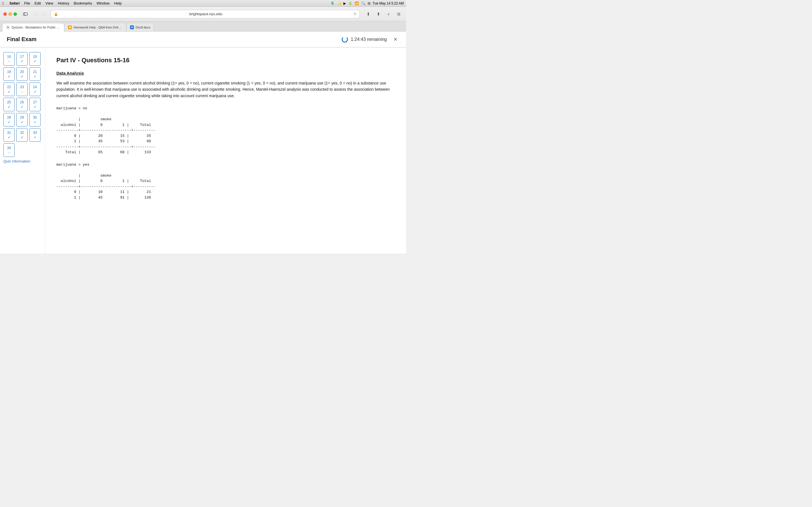 This screenshot has width=812, height=507. Describe the element at coordinates (34, 27) in the screenshot. I see `tab-quizzes: N Quizzes - Biostatistics for Public Hea…` at that location.